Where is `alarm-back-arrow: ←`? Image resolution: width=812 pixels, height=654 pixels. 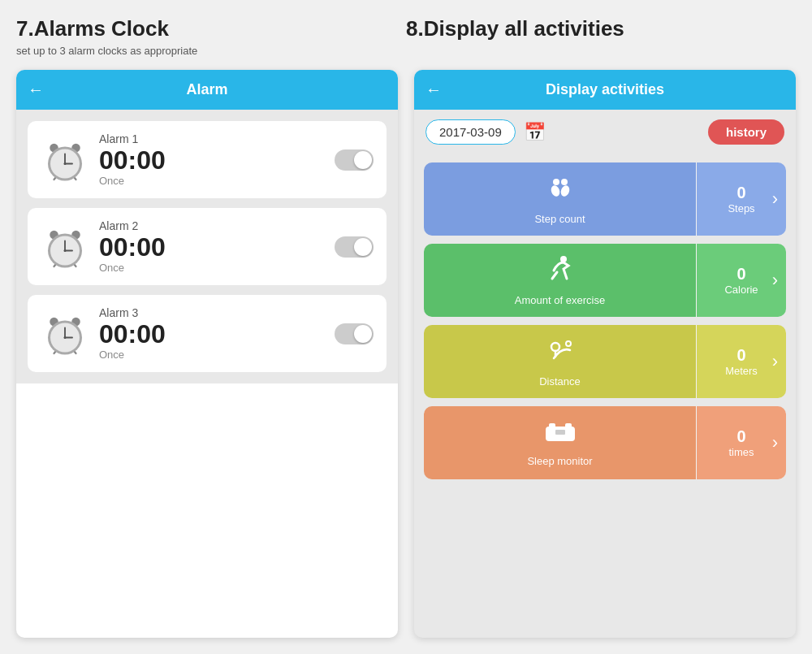
alarm-back-arrow: ← is located at coordinates (36, 89).